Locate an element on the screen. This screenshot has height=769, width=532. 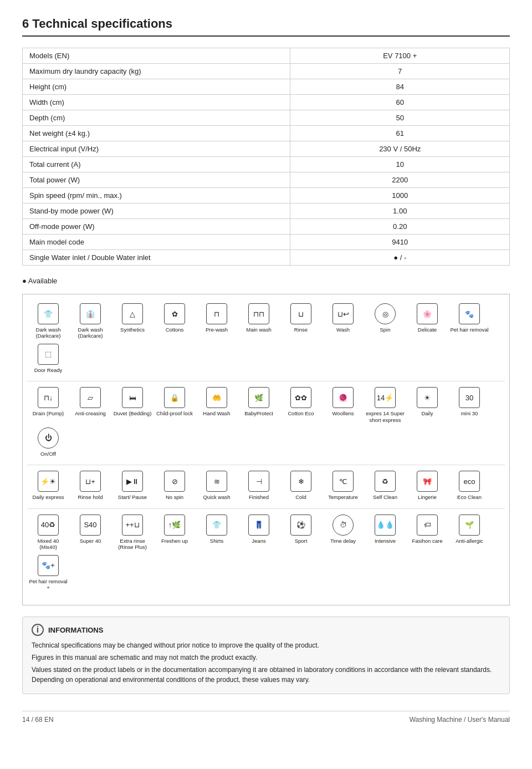
icon-symbol: ⚡☀ is located at coordinates (48, 481).